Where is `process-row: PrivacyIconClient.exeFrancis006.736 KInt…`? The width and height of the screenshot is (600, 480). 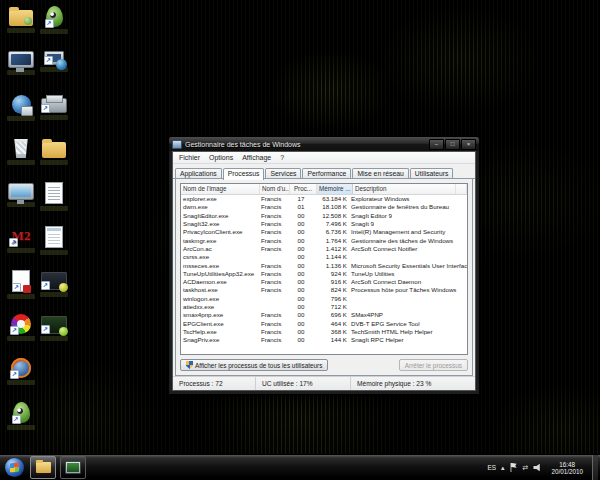 process-row: PrivacyIconClient.exeFrancis006.736 KInt… is located at coordinates (324, 232).